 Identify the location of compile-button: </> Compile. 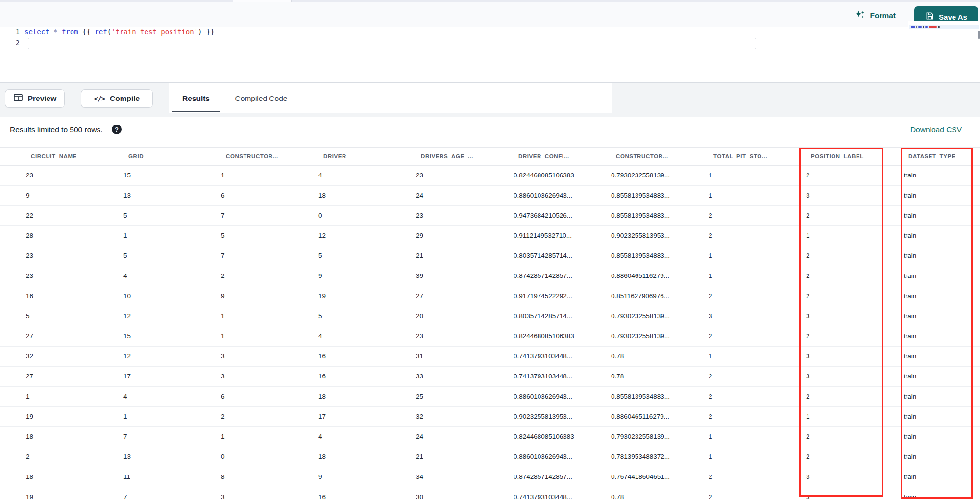
(117, 99).